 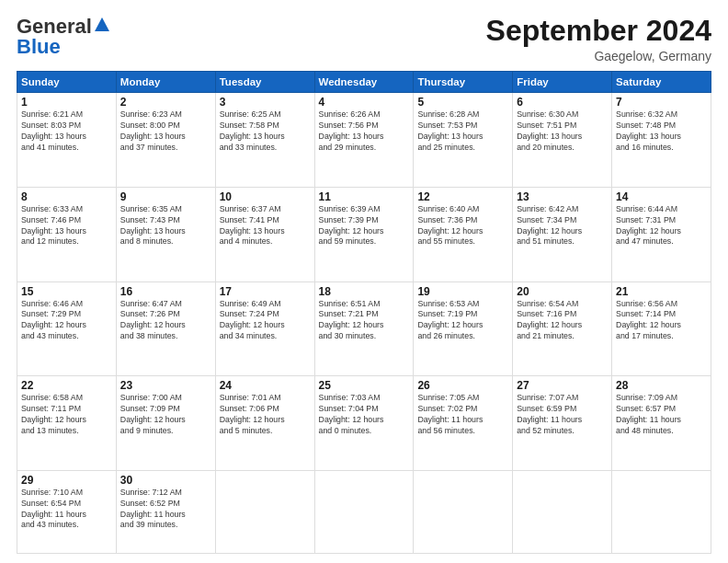 What do you see at coordinates (662, 423) in the screenshot?
I see `calendar-cell: 28Sunrise: 7:09 AMSunset: 6:57 PMDayligh…` at bounding box center [662, 423].